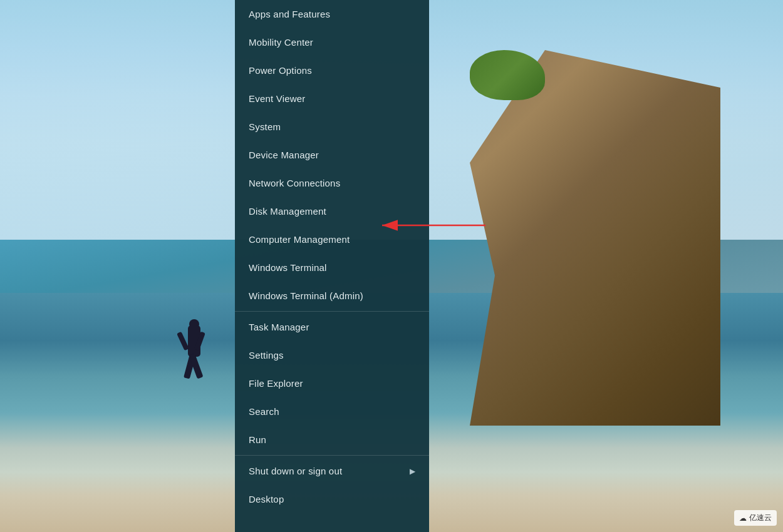 This screenshot has width=783, height=532. I want to click on menu-item-label-run: Run, so click(257, 439).